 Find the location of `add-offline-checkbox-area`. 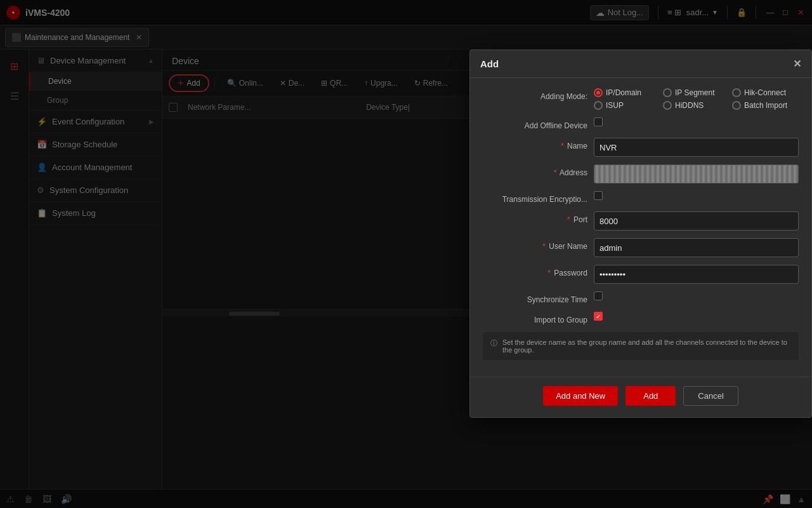

add-offline-checkbox-area is located at coordinates (697, 122).